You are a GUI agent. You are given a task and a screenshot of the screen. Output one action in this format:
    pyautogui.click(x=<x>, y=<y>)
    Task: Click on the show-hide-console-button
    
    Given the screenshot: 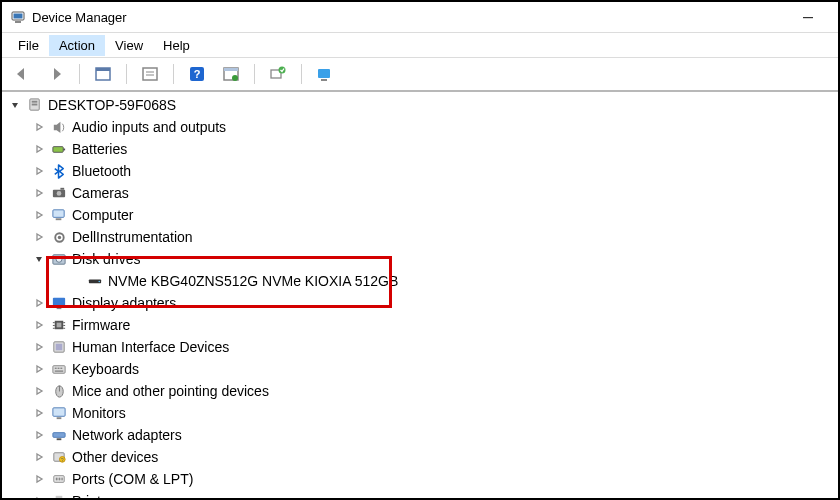 What is the action you would take?
    pyautogui.click(x=103, y=74)
    